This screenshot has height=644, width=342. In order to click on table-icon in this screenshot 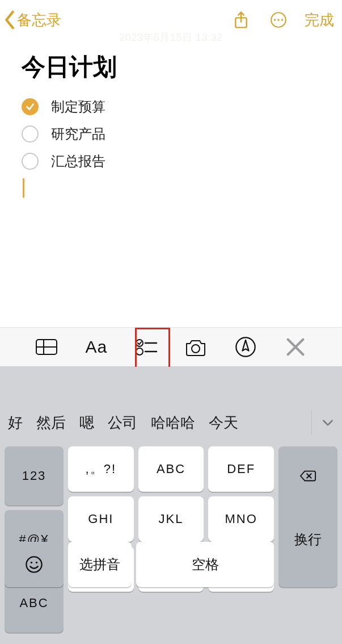, I will do `click(47, 347)`.